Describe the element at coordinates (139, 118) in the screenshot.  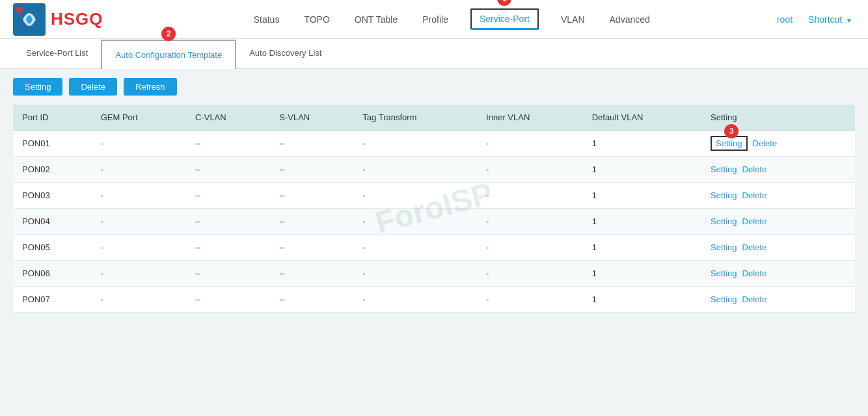
I see `col-gem-port: GEM Port` at that location.